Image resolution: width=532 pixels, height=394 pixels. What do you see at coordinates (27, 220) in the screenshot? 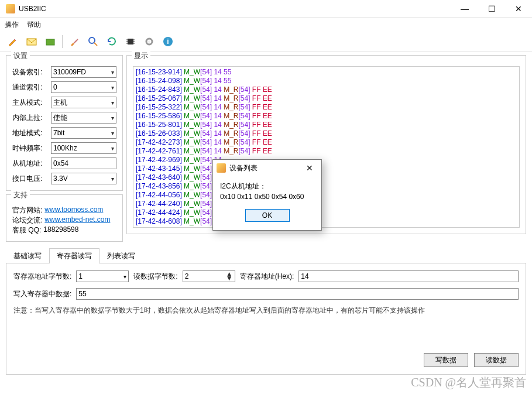
I see `forum-label: 论坛交流:` at bounding box center [27, 220].